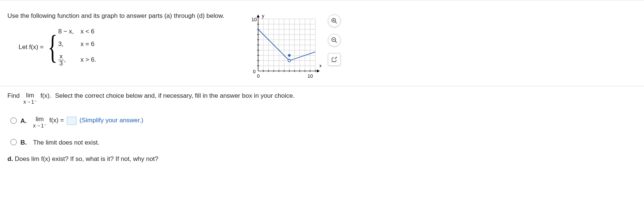 The height and width of the screenshot is (207, 644). Describe the element at coordinates (126, 16) in the screenshot. I see `problem-intro: Use the following function and its graph…` at that location.